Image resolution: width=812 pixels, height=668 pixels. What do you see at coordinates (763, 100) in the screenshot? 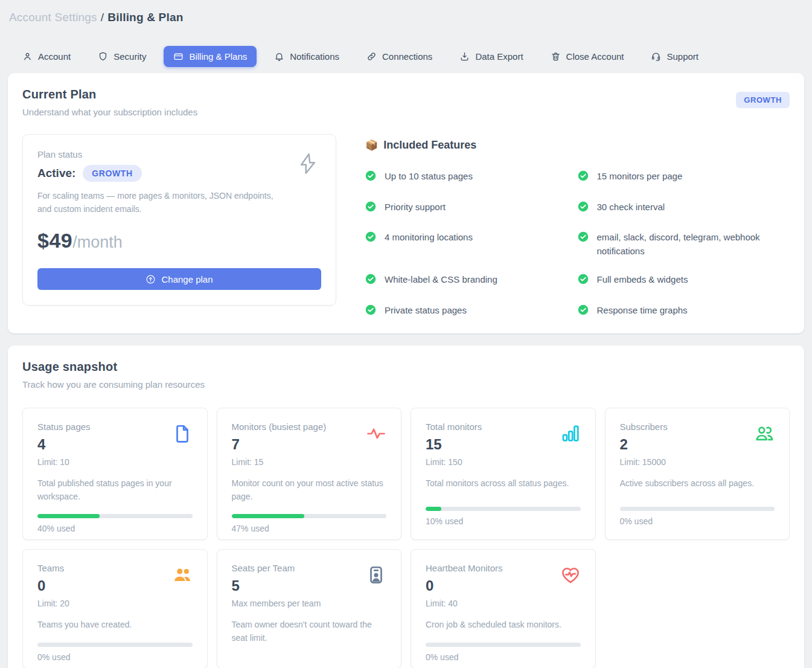
I see `plan-tier-badge: GROWTH` at bounding box center [763, 100].